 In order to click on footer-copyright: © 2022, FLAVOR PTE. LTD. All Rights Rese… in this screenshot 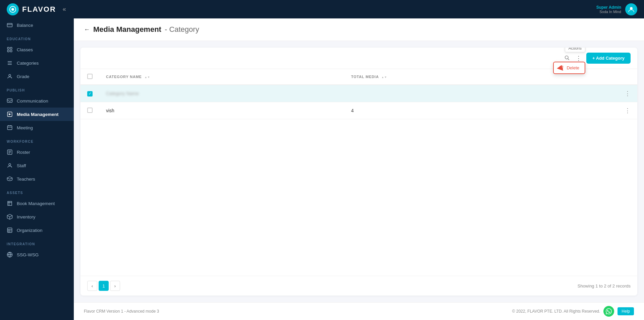, I will do `click(556, 311)`.